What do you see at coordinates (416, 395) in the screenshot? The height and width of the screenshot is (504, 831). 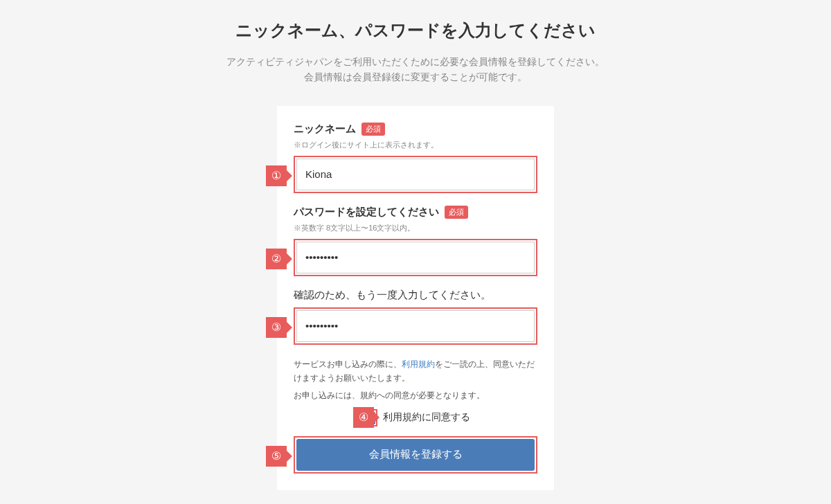 I see `terms-note: お申し込みには、規約への同意が必要となります。` at bounding box center [416, 395].